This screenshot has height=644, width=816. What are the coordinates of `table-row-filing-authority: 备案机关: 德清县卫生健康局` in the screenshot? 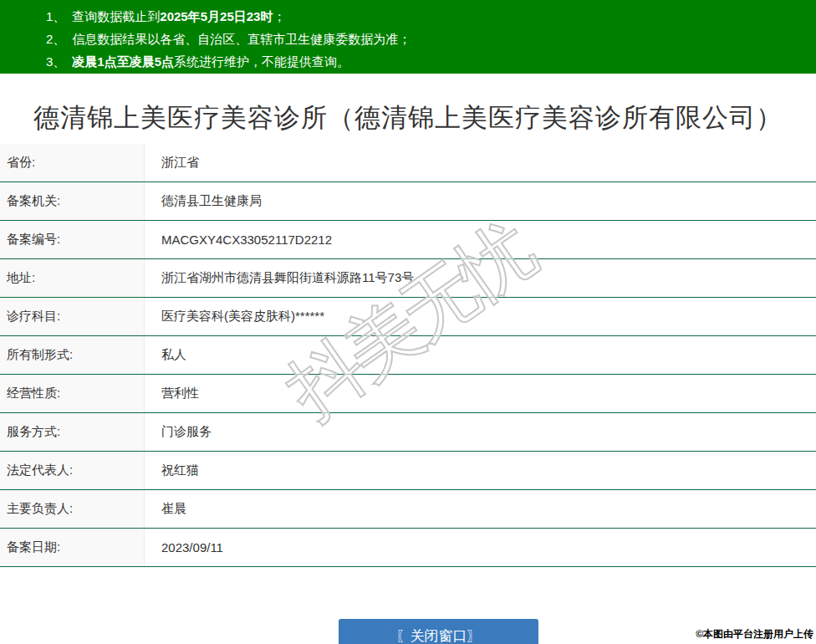 It's located at (408, 202).